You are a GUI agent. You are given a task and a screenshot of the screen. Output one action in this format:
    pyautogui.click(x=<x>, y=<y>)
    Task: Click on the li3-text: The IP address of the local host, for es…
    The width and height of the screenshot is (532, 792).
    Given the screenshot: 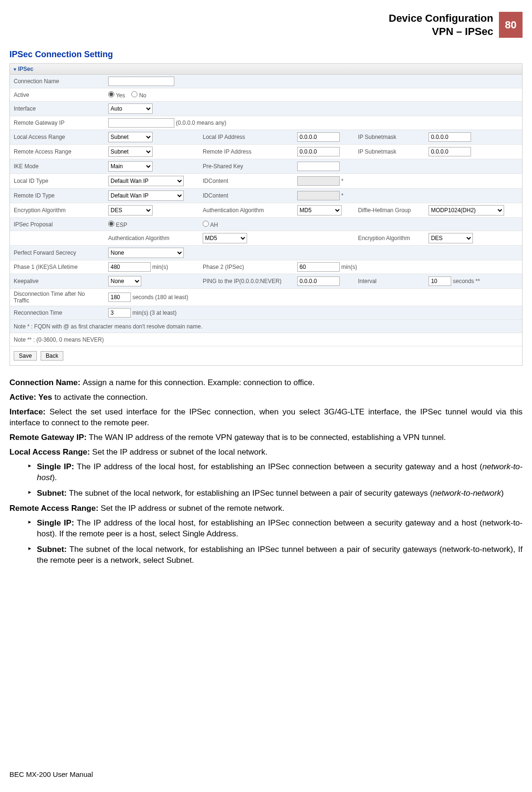 What is the action you would take?
    pyautogui.click(x=280, y=528)
    